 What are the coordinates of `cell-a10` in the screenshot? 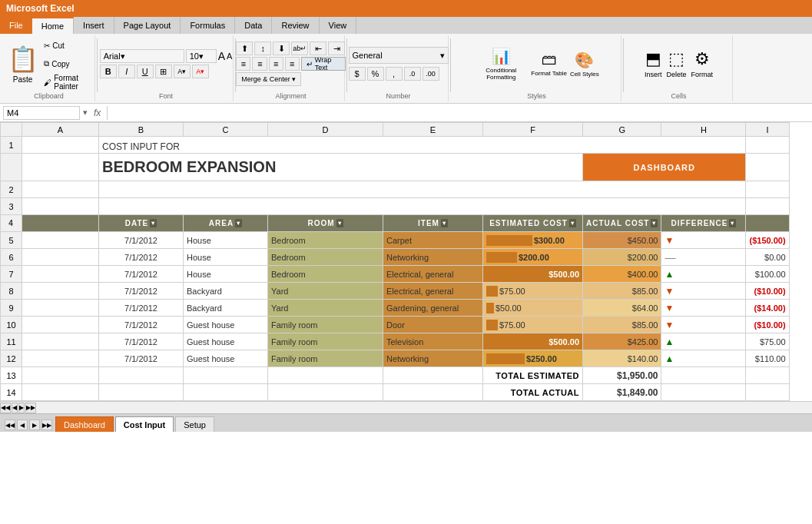 It's located at (61, 325).